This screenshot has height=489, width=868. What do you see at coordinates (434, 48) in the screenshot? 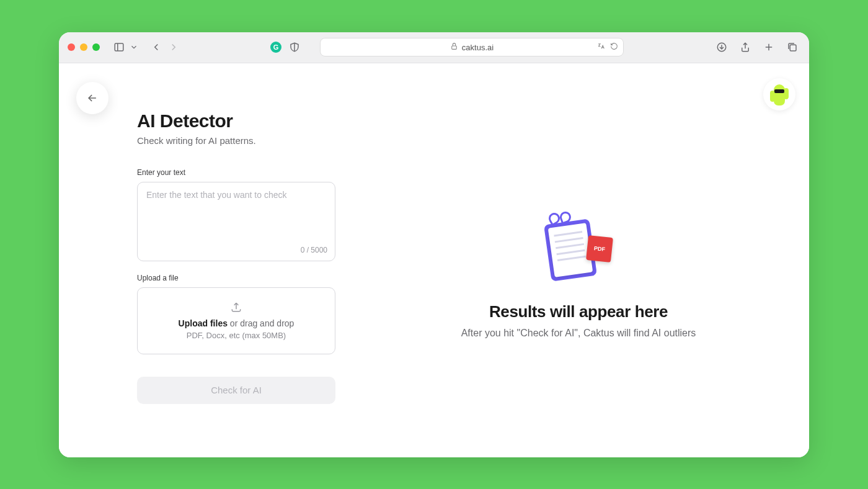
I see `browser-titlebar: G caktus.ai` at bounding box center [434, 48].